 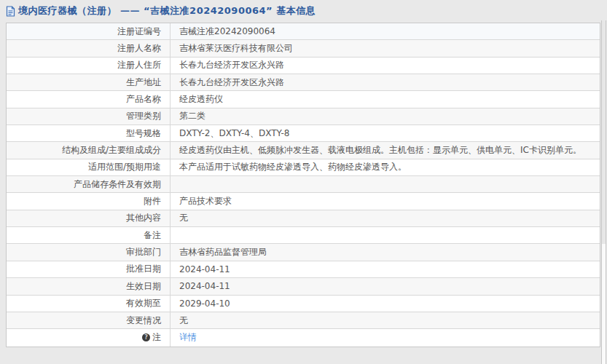 I want to click on row-value: 吉林省药品监督管理局, so click(x=385, y=252).